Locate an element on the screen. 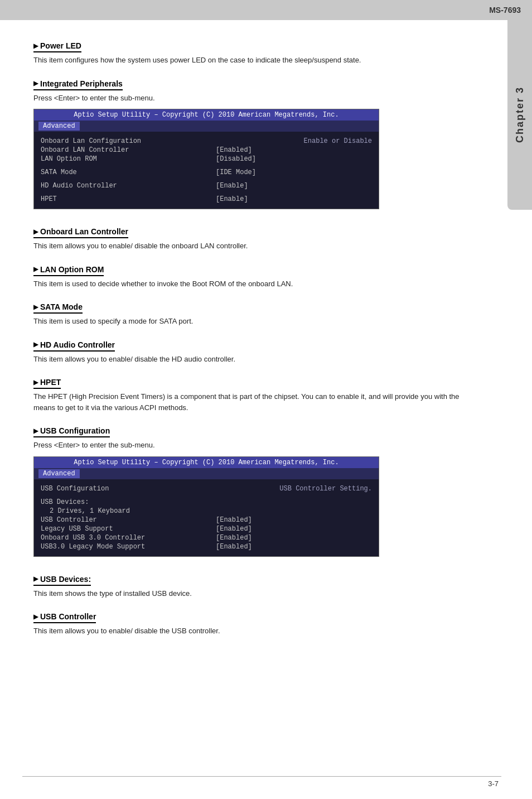  top-bar: MS-7693 is located at coordinates (266, 10).